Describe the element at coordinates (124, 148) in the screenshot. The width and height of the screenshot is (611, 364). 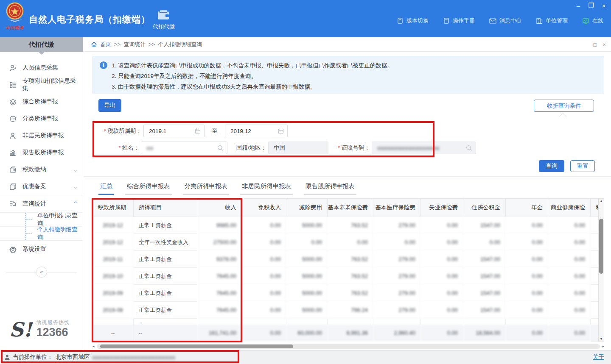
I see `name-label: *姓名：` at that location.